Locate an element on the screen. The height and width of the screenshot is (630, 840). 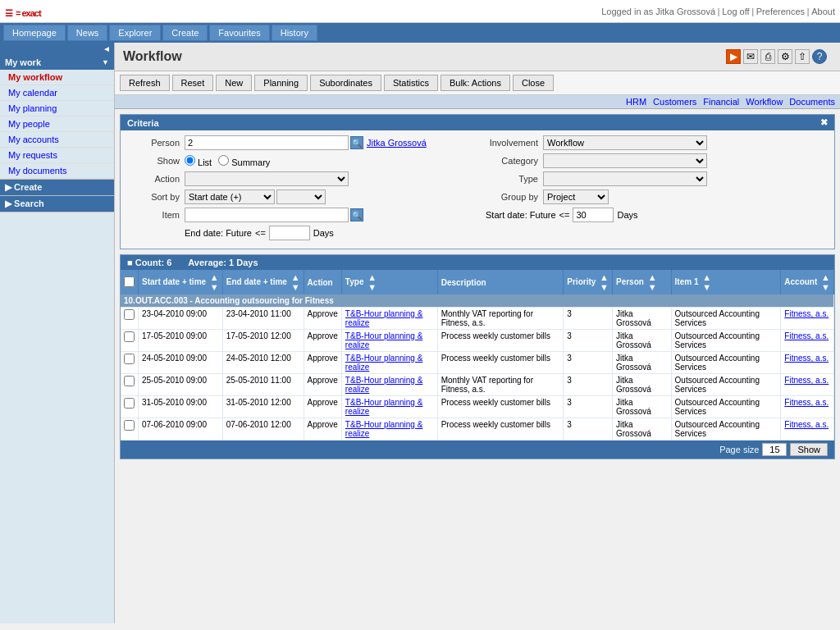
sidebar-create-title: ▶ Create is located at coordinates (57, 187).